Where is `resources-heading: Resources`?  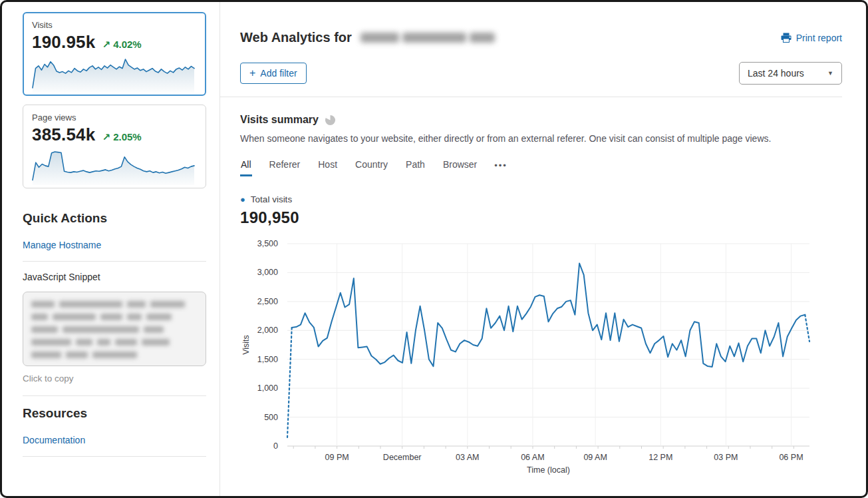
resources-heading: Resources is located at coordinates (114, 413).